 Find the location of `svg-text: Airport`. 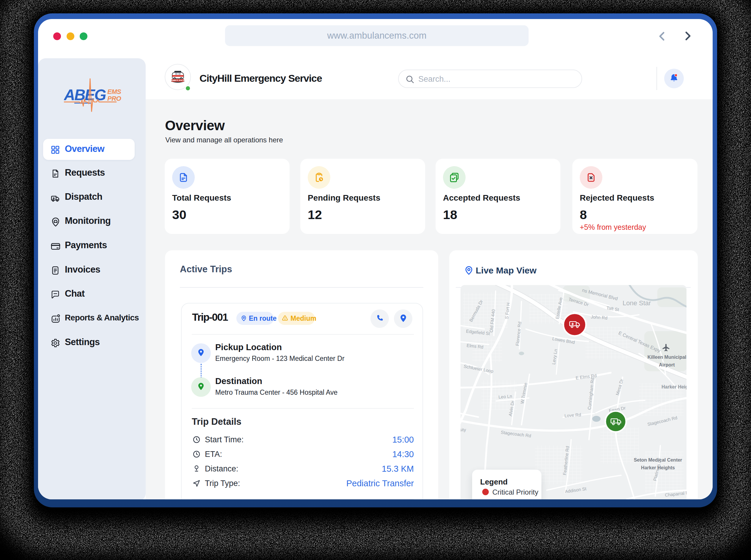

svg-text: Airport is located at coordinates (667, 365).